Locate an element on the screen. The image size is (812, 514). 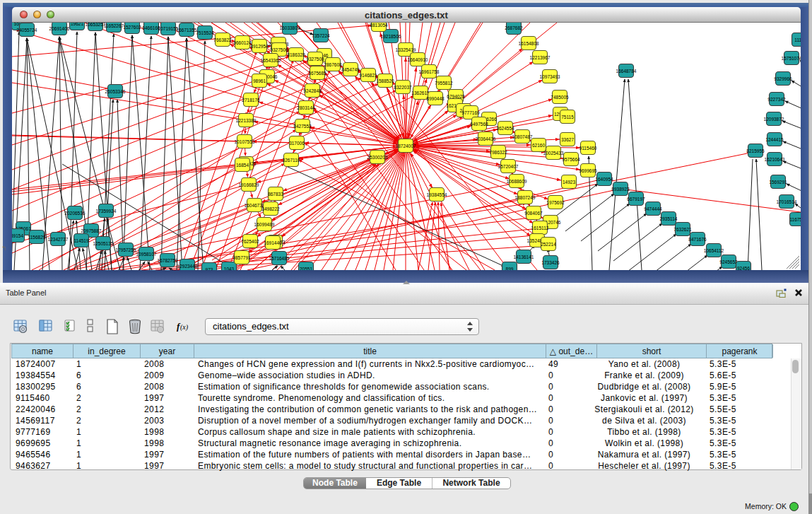
svg-text: 7515524 is located at coordinates (205, 33).